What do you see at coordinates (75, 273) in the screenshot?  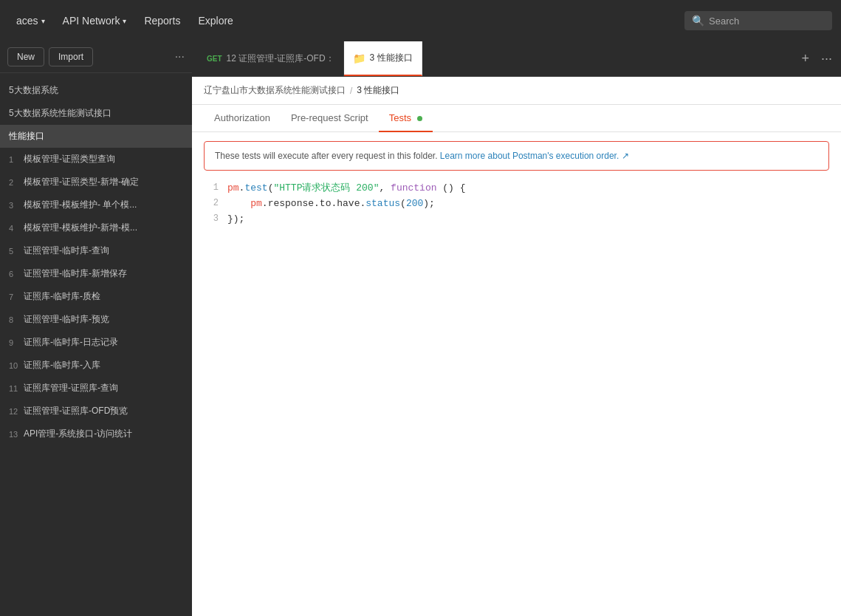 I see `sidebar-item-label: 证照管理-临时库-新增保存` at bounding box center [75, 273].